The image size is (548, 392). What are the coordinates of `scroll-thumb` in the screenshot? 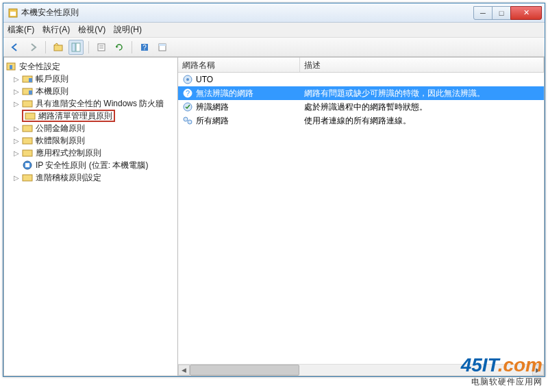 It's located at (245, 370).